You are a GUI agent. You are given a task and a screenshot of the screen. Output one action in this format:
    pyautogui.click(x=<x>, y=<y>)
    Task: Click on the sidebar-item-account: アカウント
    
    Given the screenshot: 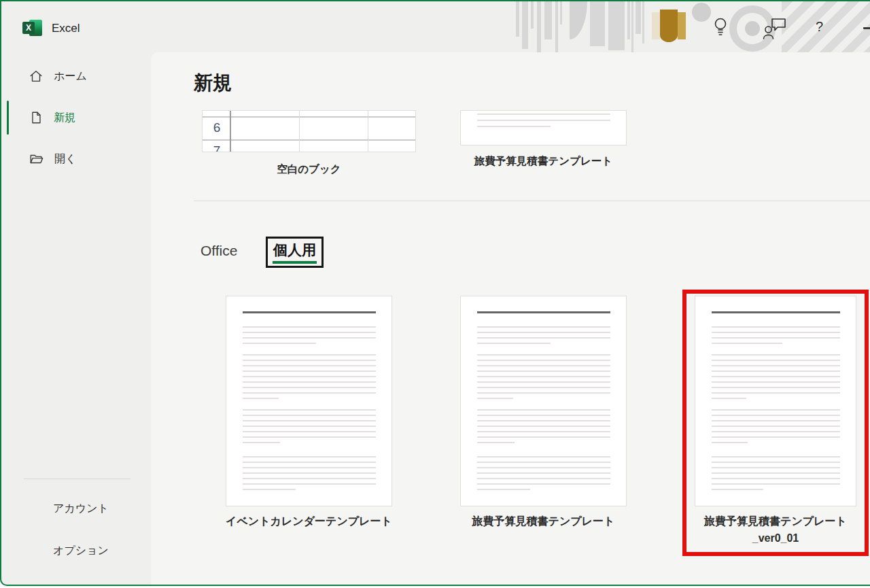 What is the action you would take?
    pyautogui.click(x=76, y=508)
    